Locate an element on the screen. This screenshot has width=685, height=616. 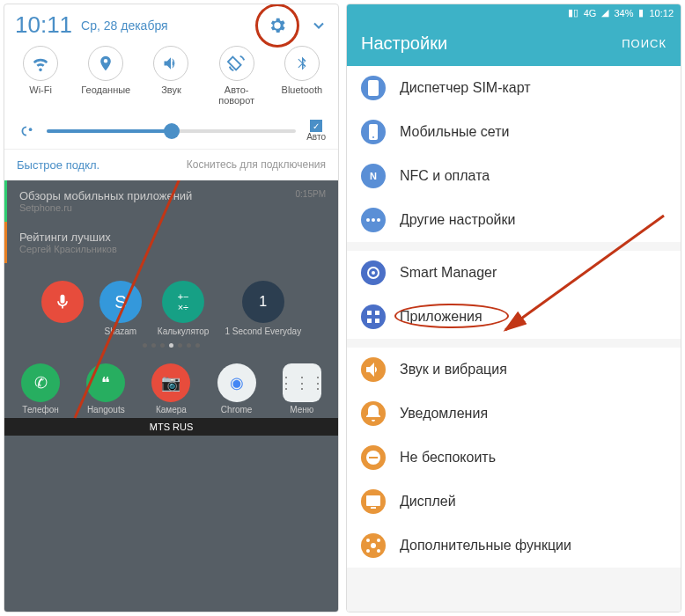
quick-connect-row: Быстрое подкл. Коснитесь для подключения is located at coordinates (171, 165).